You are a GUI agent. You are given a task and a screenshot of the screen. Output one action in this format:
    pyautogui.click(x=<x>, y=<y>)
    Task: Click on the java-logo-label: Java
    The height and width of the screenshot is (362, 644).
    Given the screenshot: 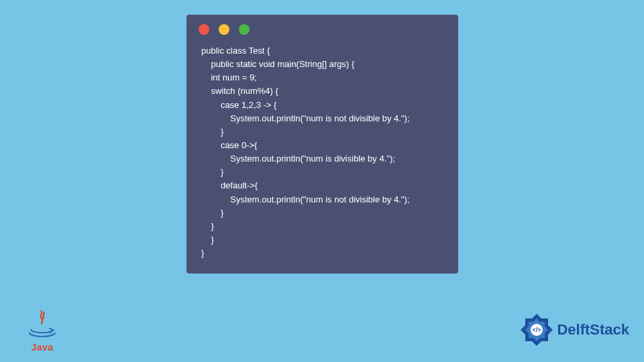 What is the action you would take?
    pyautogui.click(x=42, y=347)
    